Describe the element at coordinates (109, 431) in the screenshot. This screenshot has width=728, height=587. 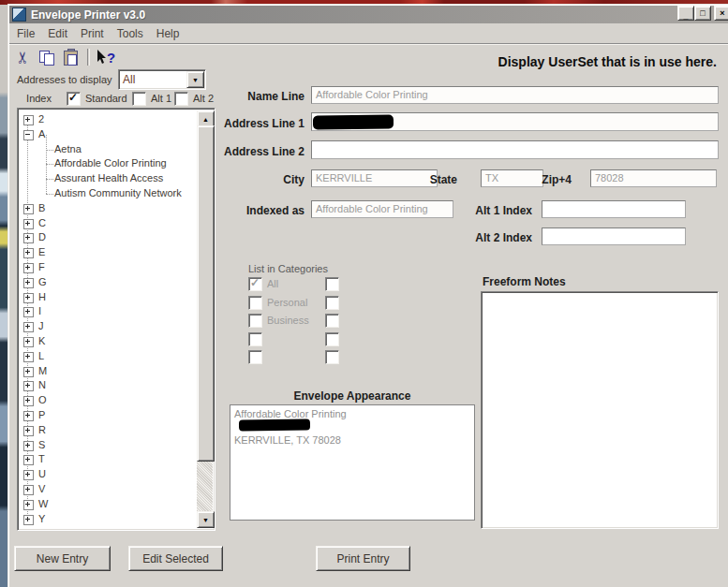
I see `tree-item: R` at that location.